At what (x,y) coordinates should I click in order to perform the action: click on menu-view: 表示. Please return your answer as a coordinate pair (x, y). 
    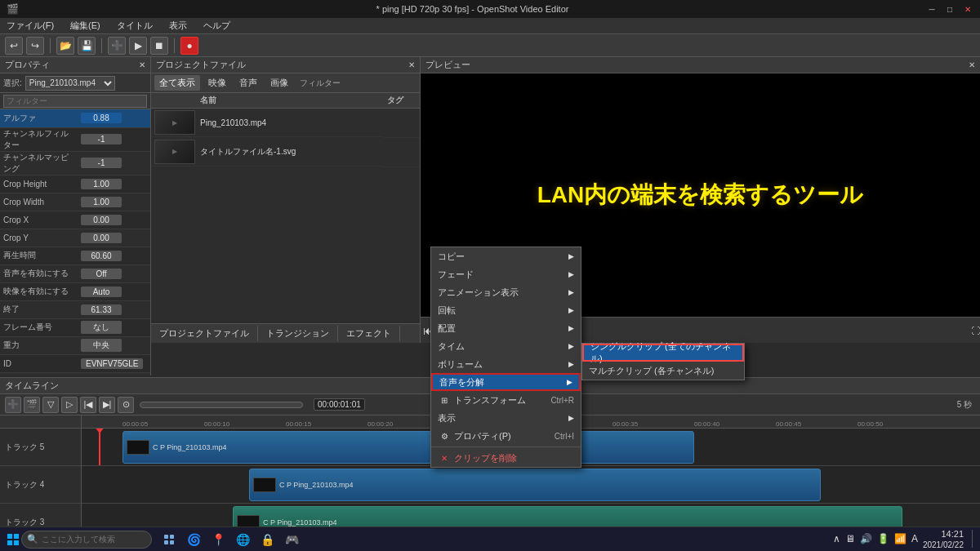
    Looking at the image, I should click on (178, 26).